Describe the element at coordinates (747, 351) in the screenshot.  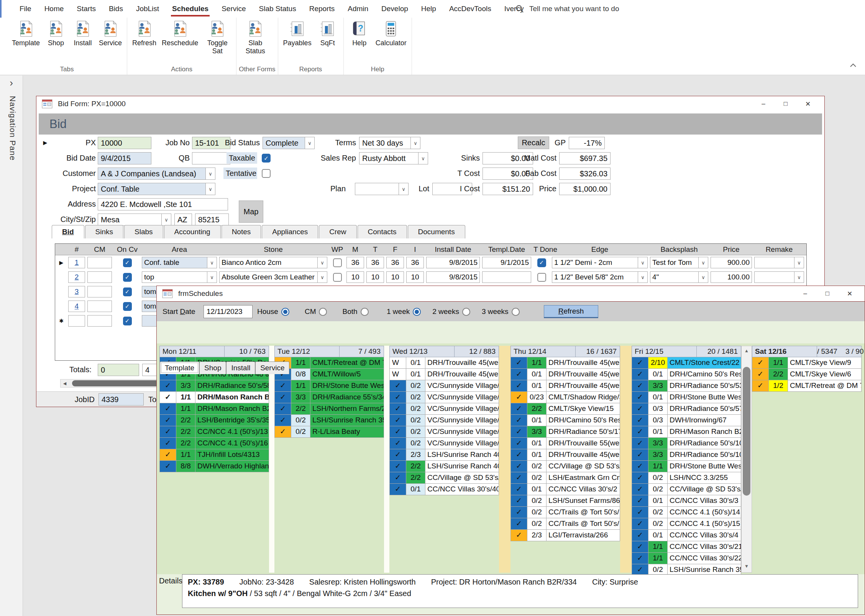
I see `scroll-up-icon: ▲` at that location.